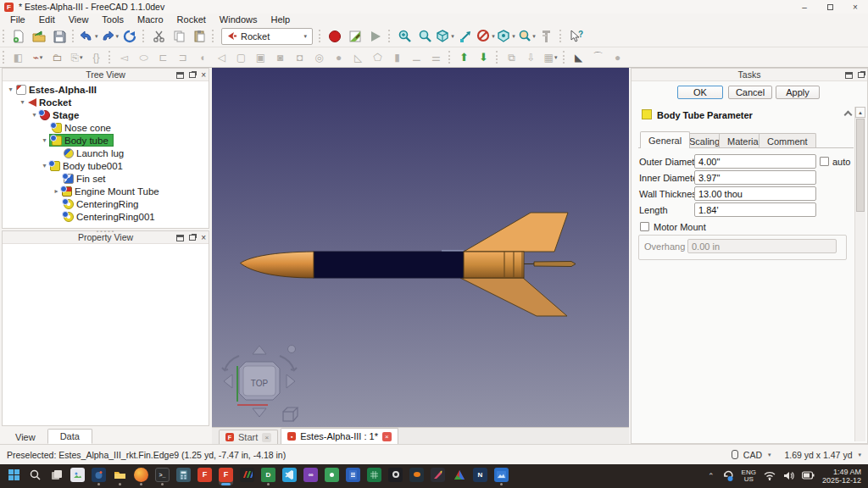 Image resolution: width=868 pixels, height=488 pixels. What do you see at coordinates (387, 437) in the screenshot?
I see `close-tab-icon: ×` at bounding box center [387, 437].